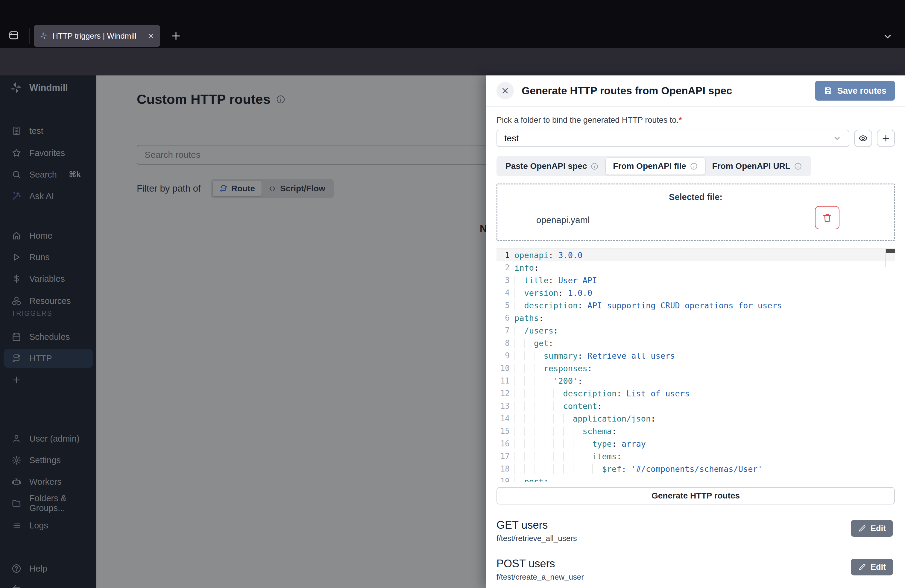  I want to click on code-line: 7 /users:, so click(696, 331).